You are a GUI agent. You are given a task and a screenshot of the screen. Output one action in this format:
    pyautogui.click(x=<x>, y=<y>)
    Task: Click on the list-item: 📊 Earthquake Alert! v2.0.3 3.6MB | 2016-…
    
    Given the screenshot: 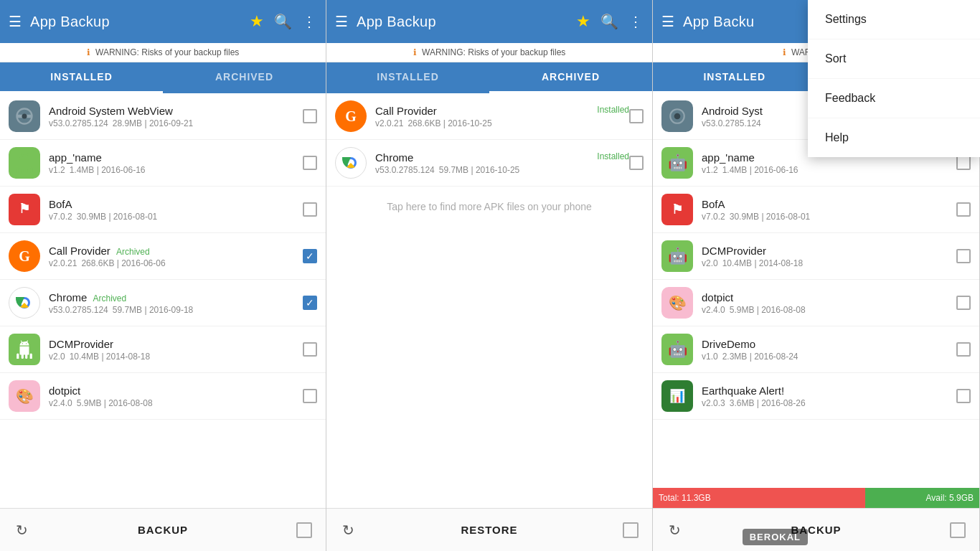 What is the action you would take?
    pyautogui.click(x=816, y=396)
    